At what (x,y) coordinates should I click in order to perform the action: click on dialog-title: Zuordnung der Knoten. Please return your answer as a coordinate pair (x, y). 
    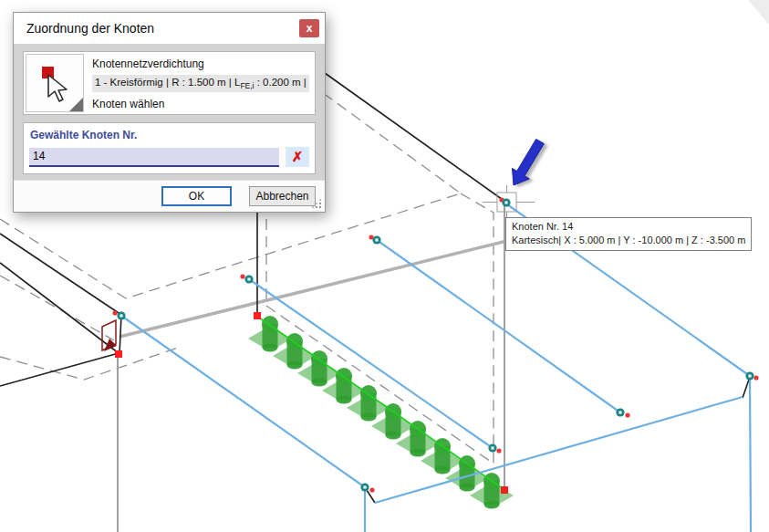
    Looking at the image, I should click on (90, 28).